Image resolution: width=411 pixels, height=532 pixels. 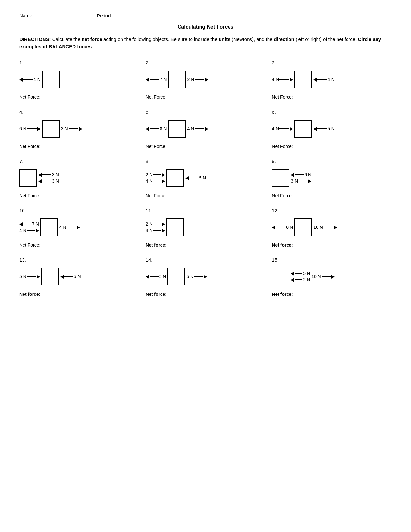 What do you see at coordinates (79, 161) in the screenshot?
I see `problem-number: 7.` at bounding box center [79, 161].